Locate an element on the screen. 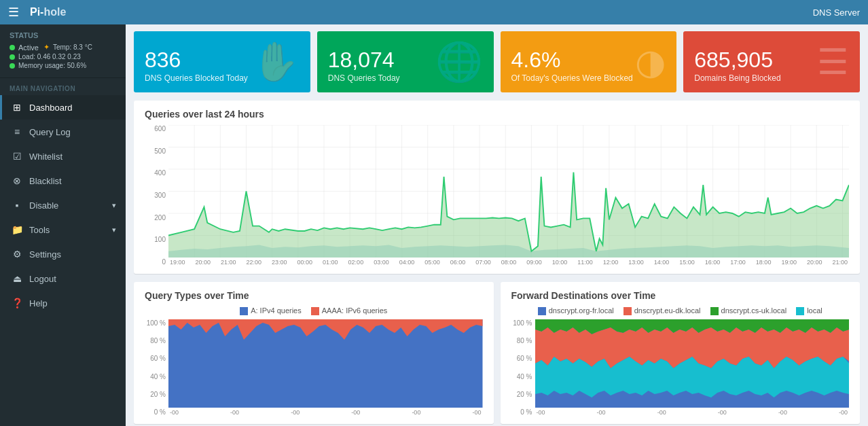 This screenshot has width=868, height=426. disable-icon: ▪ is located at coordinates (17, 205).